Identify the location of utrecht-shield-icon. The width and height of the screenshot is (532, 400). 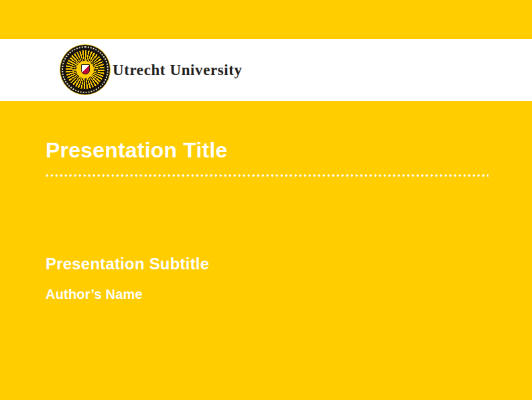
(86, 70).